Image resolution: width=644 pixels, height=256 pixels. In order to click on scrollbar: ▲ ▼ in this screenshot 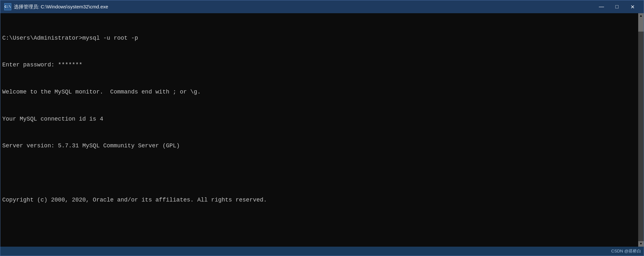, I will do `click(641, 130)`.